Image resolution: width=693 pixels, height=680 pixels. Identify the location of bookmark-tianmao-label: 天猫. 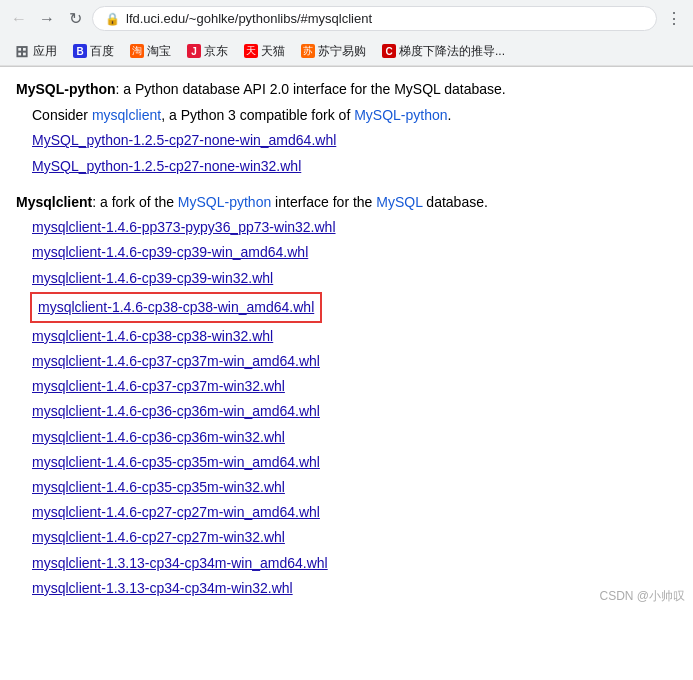
(273, 52).